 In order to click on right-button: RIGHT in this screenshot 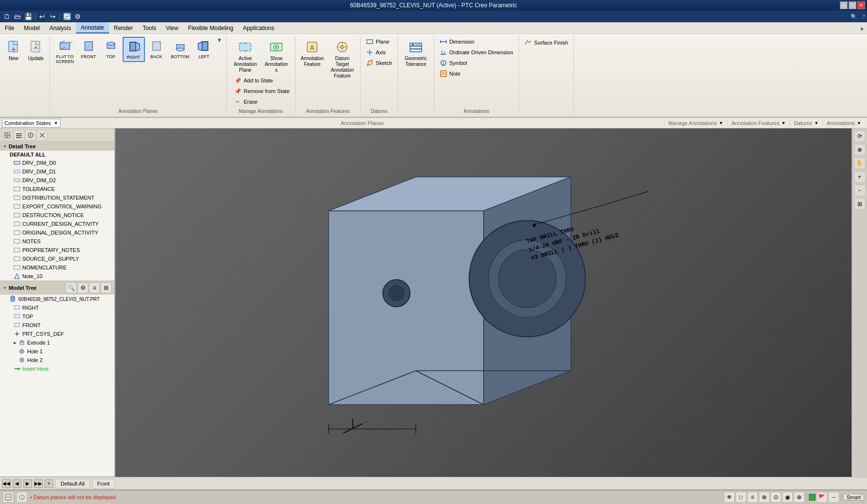, I will do `click(134, 49)`.